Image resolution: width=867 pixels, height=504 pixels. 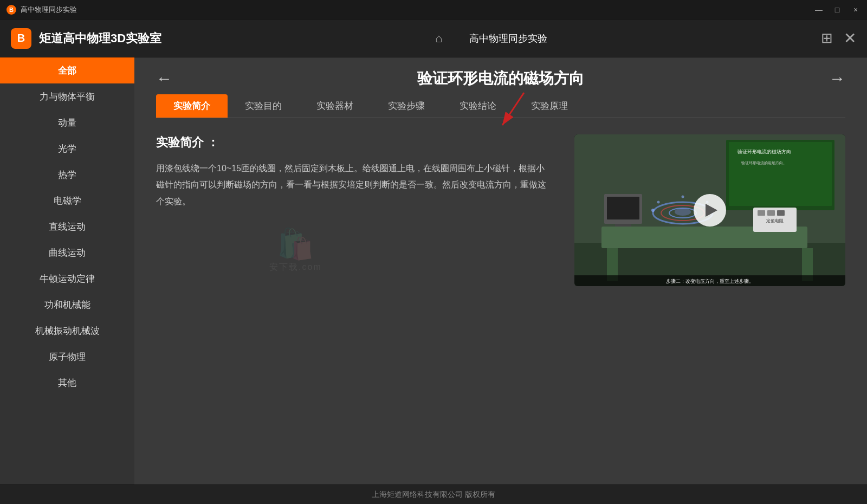 I want to click on sidebar-item-all: 全部, so click(x=67, y=70).